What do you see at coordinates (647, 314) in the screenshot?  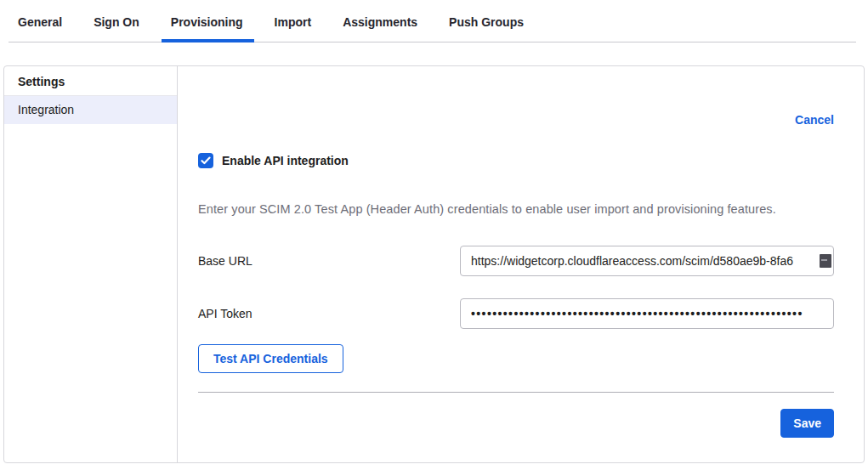 I see `api-token-input` at bounding box center [647, 314].